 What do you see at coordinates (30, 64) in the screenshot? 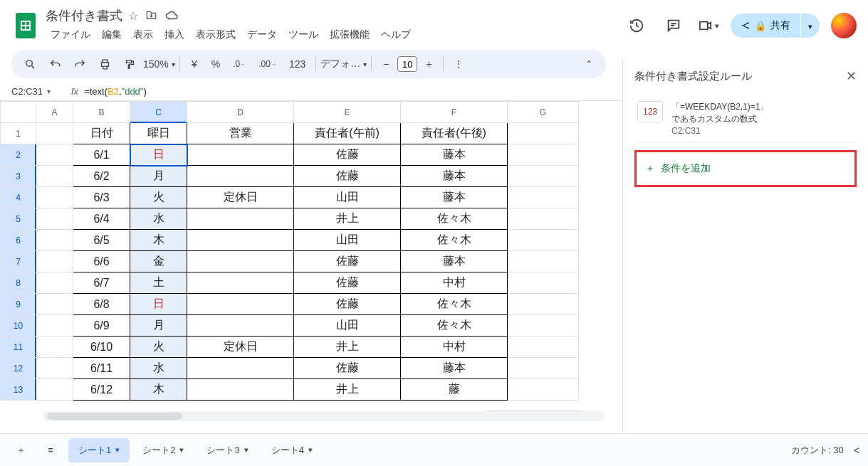
I see `search-icon` at bounding box center [30, 64].